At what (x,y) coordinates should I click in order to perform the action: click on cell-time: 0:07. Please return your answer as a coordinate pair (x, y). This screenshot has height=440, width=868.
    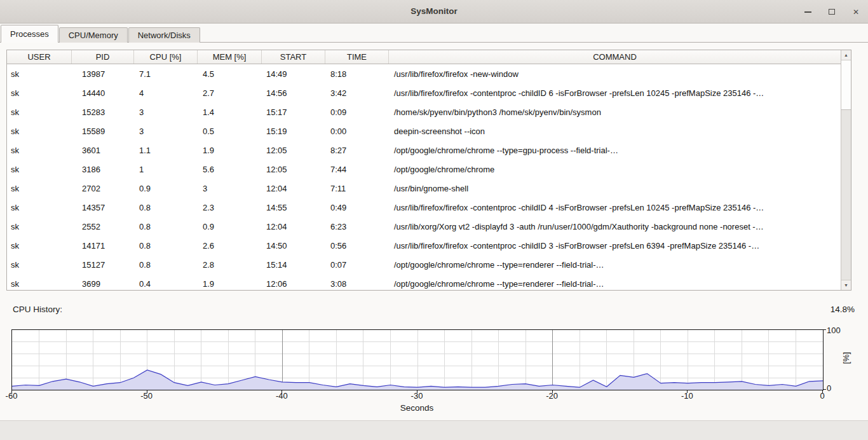
    Looking at the image, I should click on (357, 265).